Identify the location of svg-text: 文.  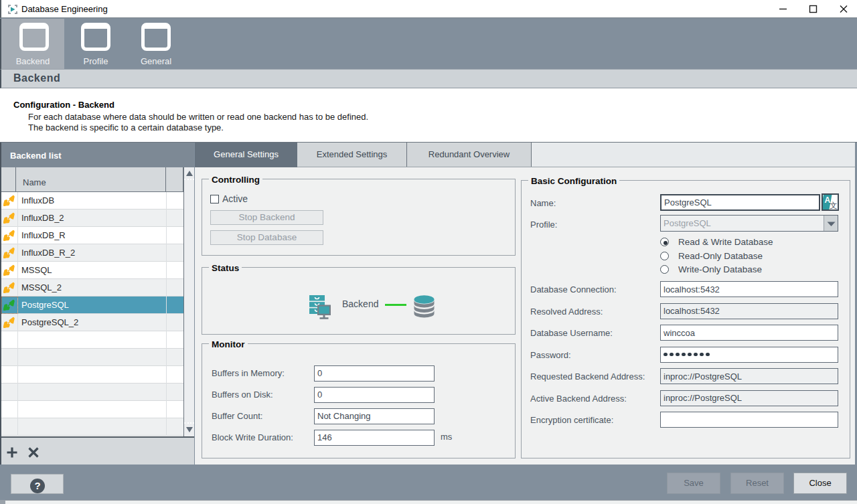
(834, 205).